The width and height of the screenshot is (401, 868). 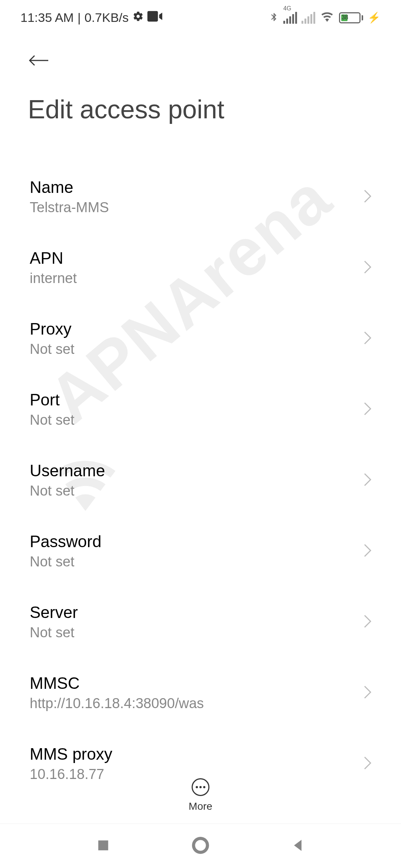 What do you see at coordinates (47, 18) in the screenshot?
I see `status-time: 11:35 AM` at bounding box center [47, 18].